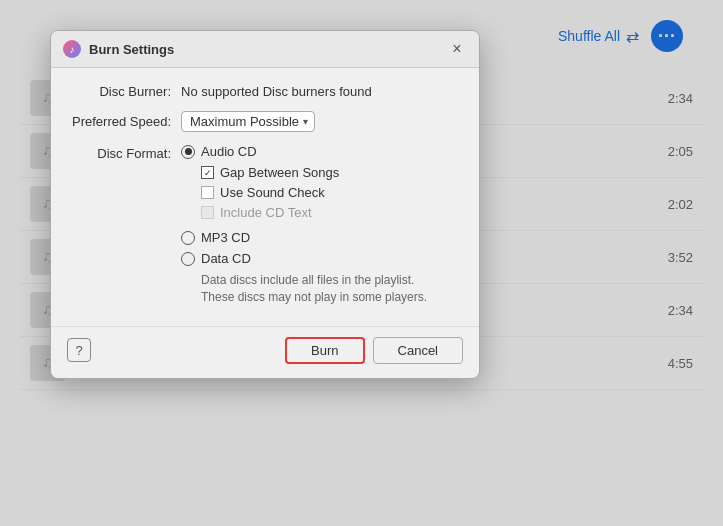 This screenshot has width=723, height=526. Describe the element at coordinates (314, 192) in the screenshot. I see `use-sound-check-row: Use Sound Check` at that location.